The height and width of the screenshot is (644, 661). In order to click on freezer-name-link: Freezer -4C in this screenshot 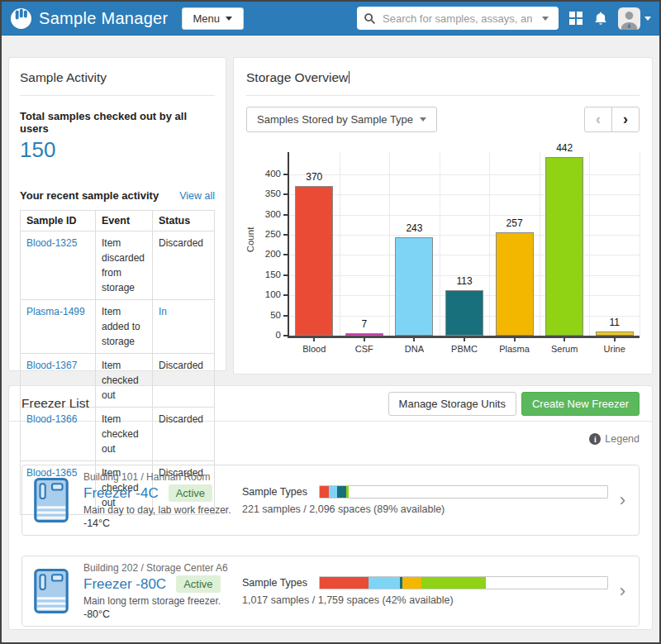, I will do `click(121, 494)`.